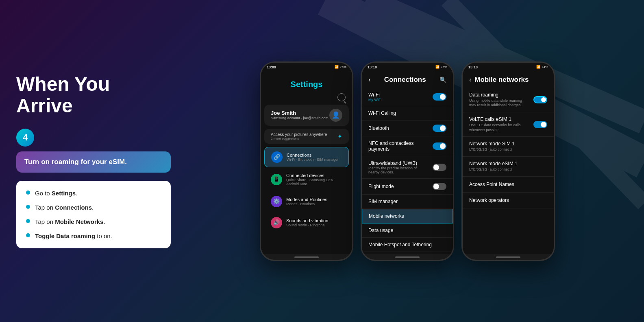 Image resolution: width=644 pixels, height=322 pixels. What do you see at coordinates (508, 100) in the screenshot?
I see `mn-data-roaming: Data roaming Using mobile data while roa…` at bounding box center [508, 100].